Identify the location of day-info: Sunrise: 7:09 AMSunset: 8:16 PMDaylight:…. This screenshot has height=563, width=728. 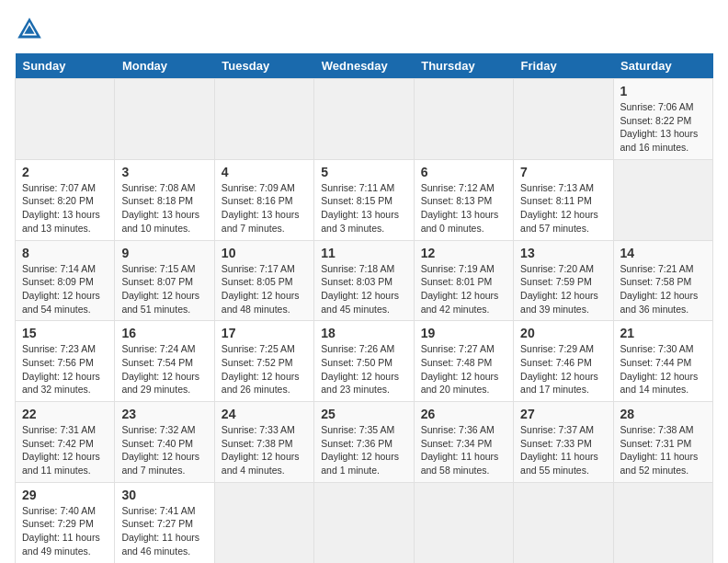
(261, 208).